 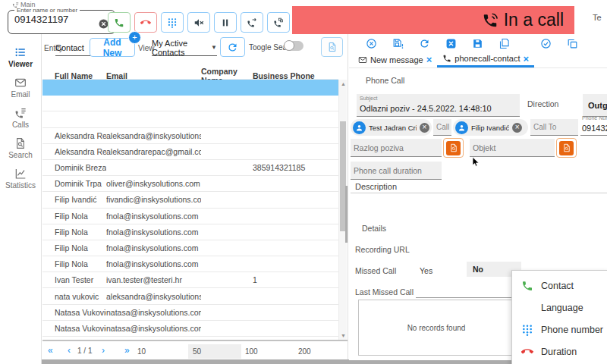 What do you see at coordinates (46, 20) in the screenshot?
I see `dialer-input` at bounding box center [46, 20].